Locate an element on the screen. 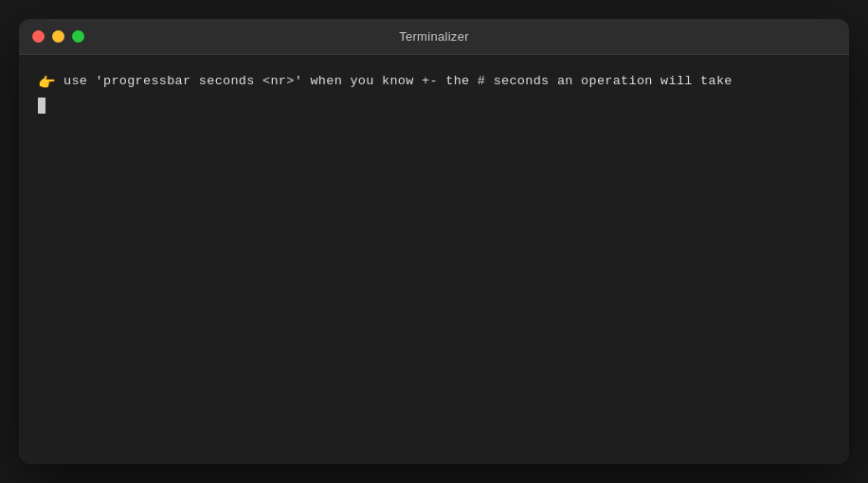 This screenshot has width=868, height=483. terminal-line-1: 👉 use 'progressbar seconds <nr>' when yo… is located at coordinates (434, 83).